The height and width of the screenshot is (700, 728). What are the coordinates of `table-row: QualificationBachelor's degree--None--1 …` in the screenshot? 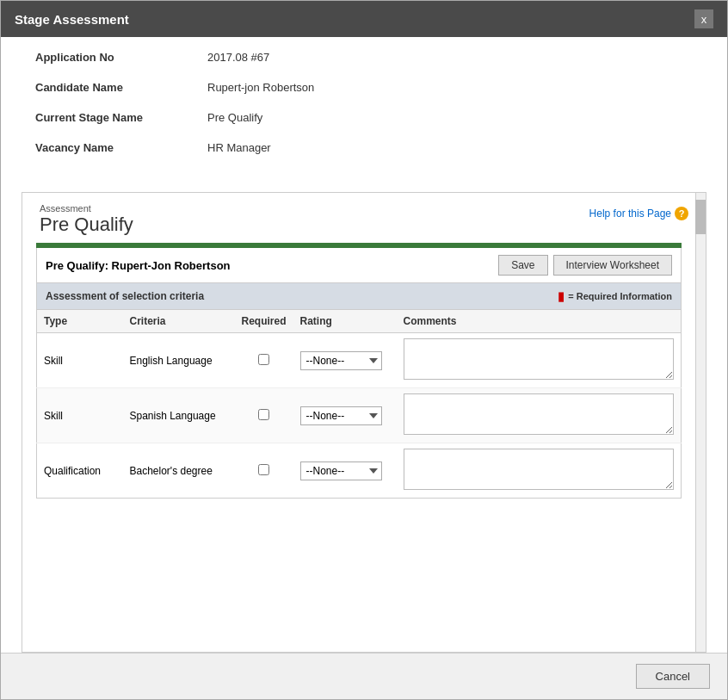 It's located at (360, 471).